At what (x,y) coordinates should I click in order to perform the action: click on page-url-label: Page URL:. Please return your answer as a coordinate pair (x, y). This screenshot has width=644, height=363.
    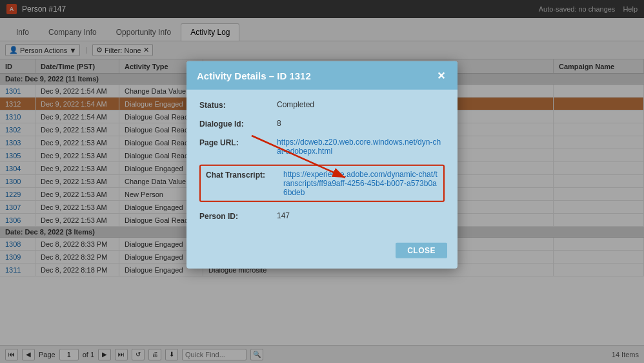
    Looking at the image, I should click on (238, 142).